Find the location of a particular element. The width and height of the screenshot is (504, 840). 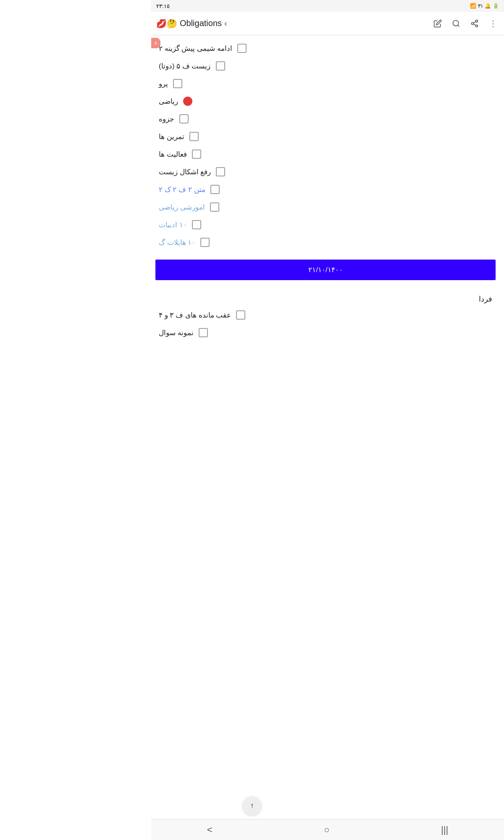

title-text: Obligations is located at coordinates (201, 24).